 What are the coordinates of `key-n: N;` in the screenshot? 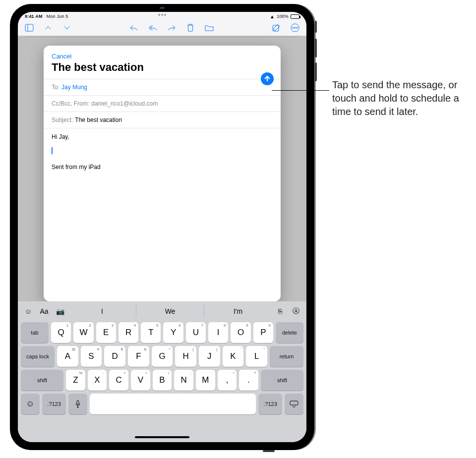 It's located at (183, 380).